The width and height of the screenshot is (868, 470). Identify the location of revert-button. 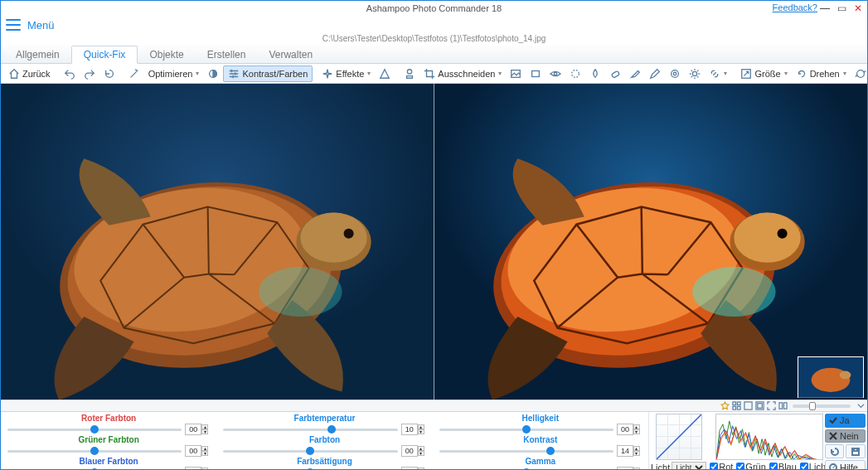
(109, 74).